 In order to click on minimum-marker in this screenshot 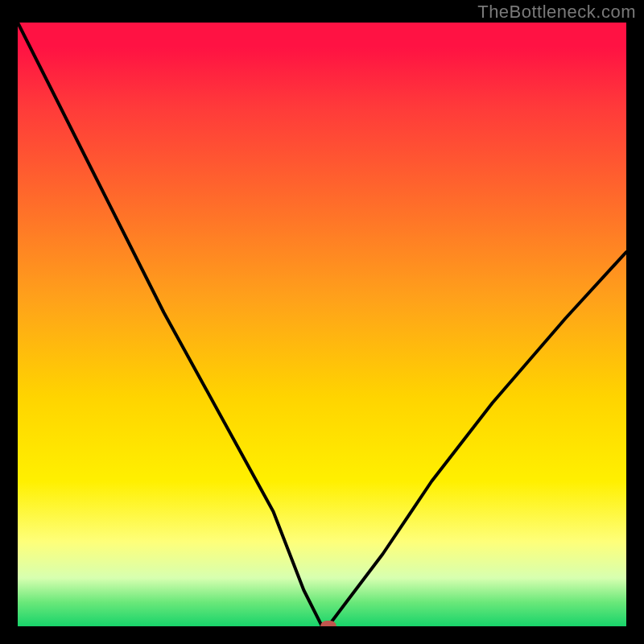, I will do `click(328, 623)`.